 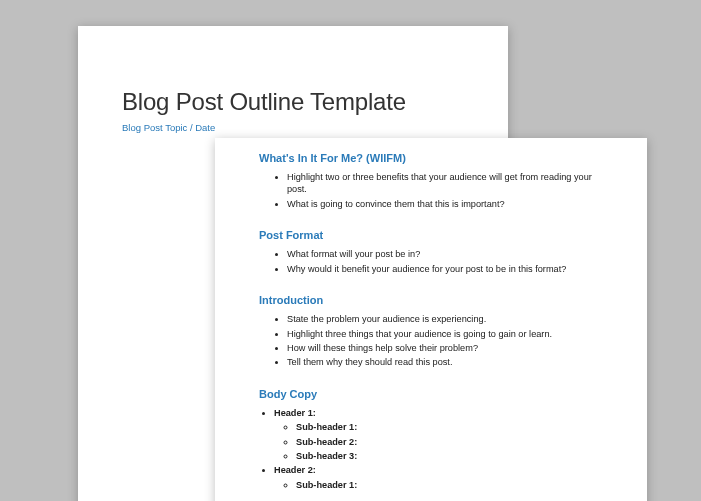 I want to click on list-item: How will these things help solve their p…, so click(x=445, y=348).